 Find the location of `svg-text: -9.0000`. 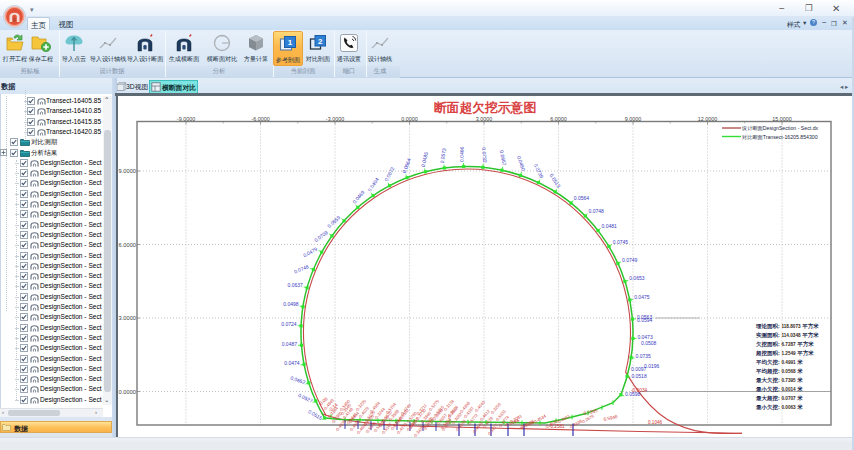

svg-text: -9.0000 is located at coordinates (186, 119).